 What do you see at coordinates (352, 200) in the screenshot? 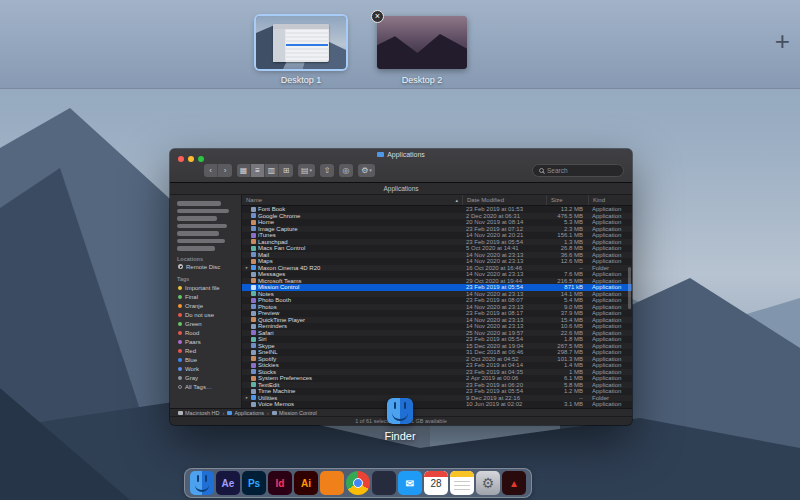
I see `column-header-name: Name▴` at bounding box center [352, 200].